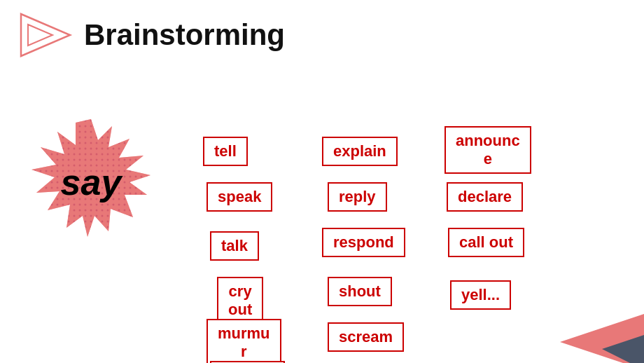 This screenshot has width=644, height=363. Describe the element at coordinates (486, 242) in the screenshot. I see `word-box-call-out: call out` at that location.